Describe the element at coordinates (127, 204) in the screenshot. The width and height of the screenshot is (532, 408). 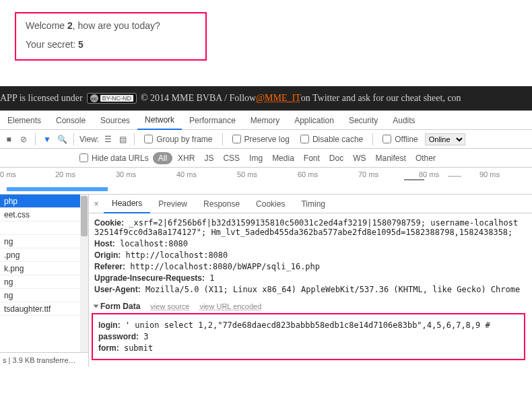
I see `detail-tab-headers: Headers` at that location.